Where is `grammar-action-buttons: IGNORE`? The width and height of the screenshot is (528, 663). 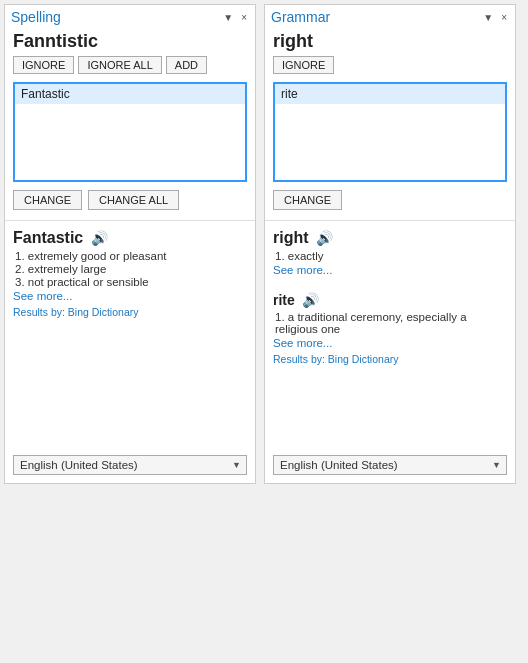
grammar-action-buttons: IGNORE is located at coordinates (390, 67).